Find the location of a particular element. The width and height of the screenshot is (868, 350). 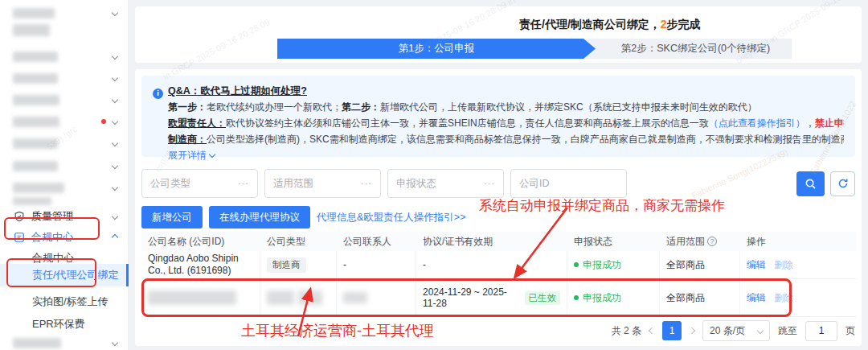

page-title-text: 责任/代理/制造商公司绑定， is located at coordinates (590, 24).